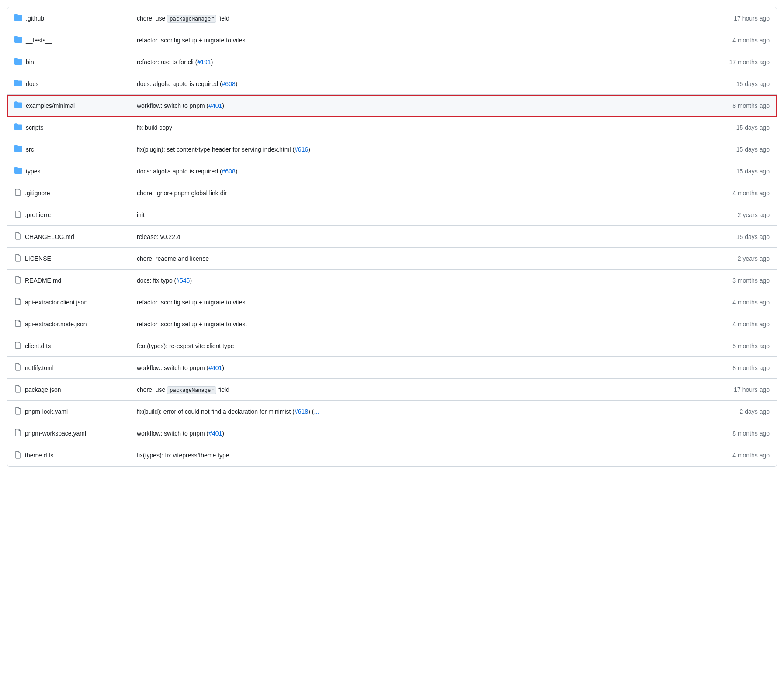 This screenshot has height=685, width=784. I want to click on commit-message: feat(types): re-export vite client type, so click(414, 346).